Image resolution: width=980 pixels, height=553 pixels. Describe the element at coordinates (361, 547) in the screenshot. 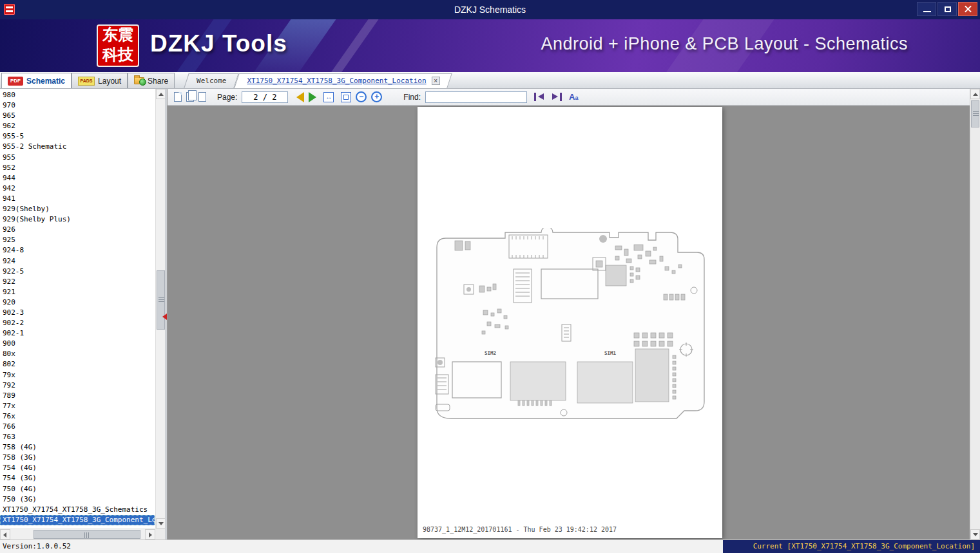

I see `version-text: Version:1.0.0.52` at that location.